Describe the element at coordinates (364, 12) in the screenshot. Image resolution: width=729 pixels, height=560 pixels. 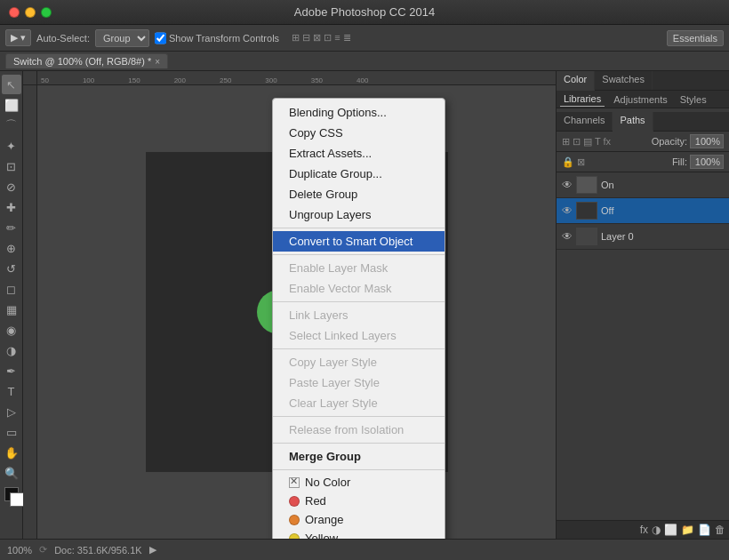
I see `title-bar: Adobe Photoshop CC 2014` at that location.